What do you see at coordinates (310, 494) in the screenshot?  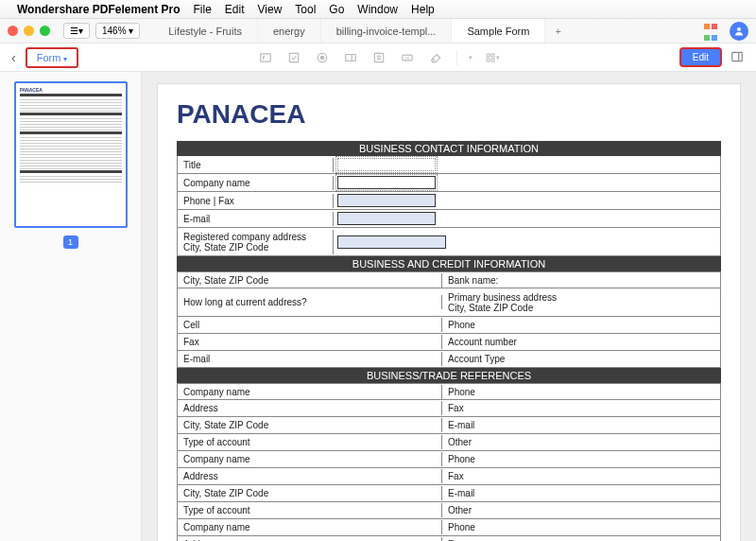 I see `cell-left: City, State ZIP Code` at bounding box center [310, 494].